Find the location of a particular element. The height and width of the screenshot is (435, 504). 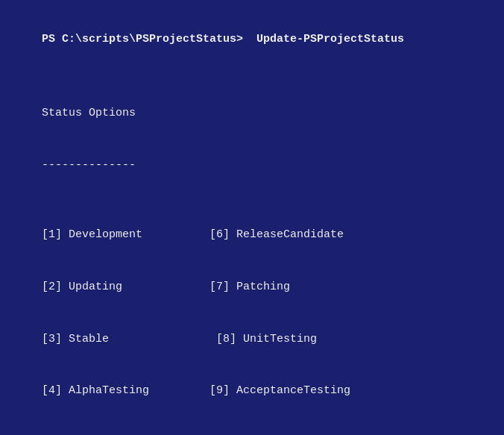

menu-item-8: [8] UnitTesting is located at coordinates (213, 339).